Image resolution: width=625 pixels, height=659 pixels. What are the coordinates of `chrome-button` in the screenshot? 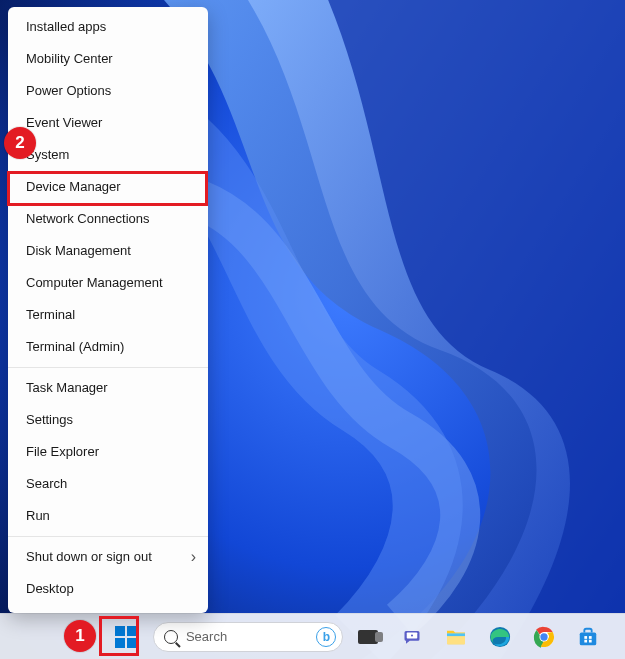 It's located at (544, 637).